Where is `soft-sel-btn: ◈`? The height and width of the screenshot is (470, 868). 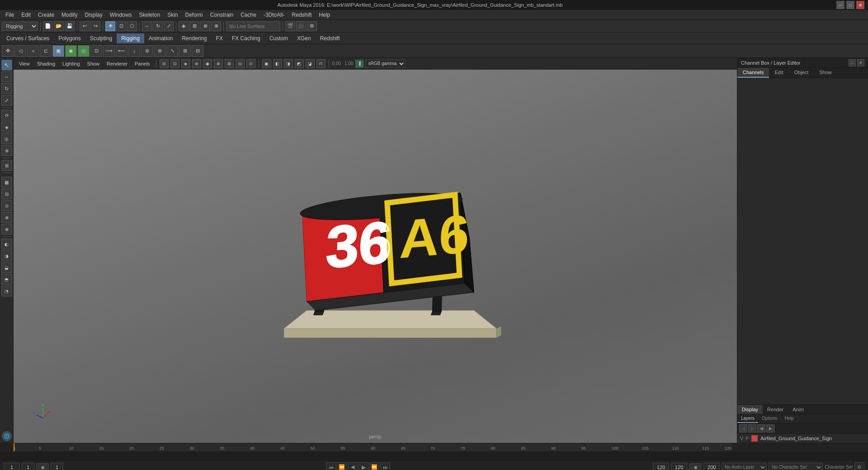
soft-sel-btn: ◈ is located at coordinates (184, 26).